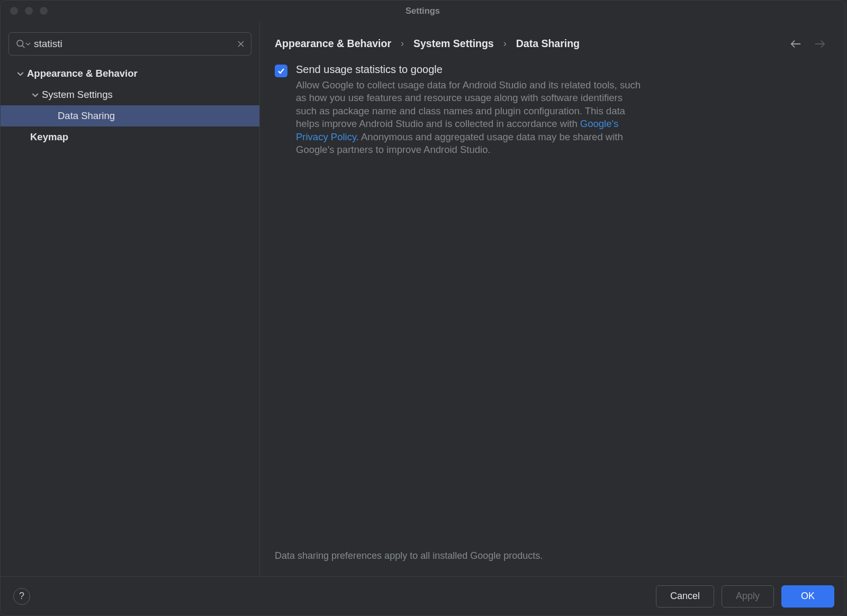 Image resolution: width=847 pixels, height=616 pixels. I want to click on search-input, so click(136, 44).